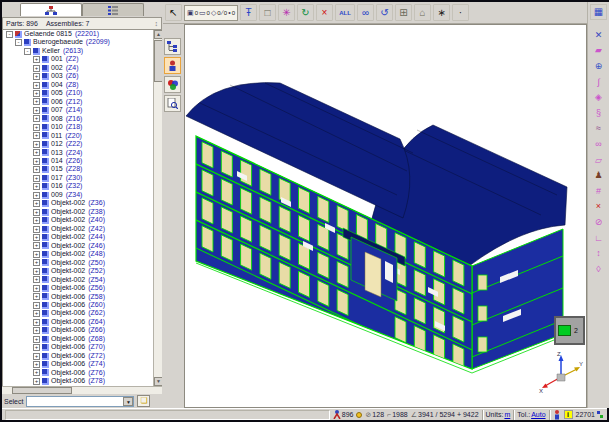 Image resolution: width=609 pixels, height=422 pixels. What do you see at coordinates (598, 129) in the screenshot?
I see `wave-dim-tool: ≈` at bounding box center [598, 129].